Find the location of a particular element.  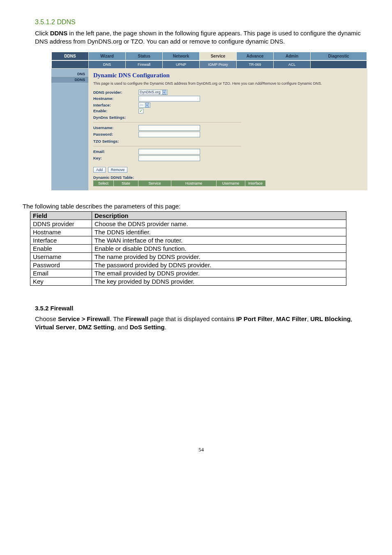

table-row: UsernameThe name provided by DDNS provid… is located at coordinates (188, 257).